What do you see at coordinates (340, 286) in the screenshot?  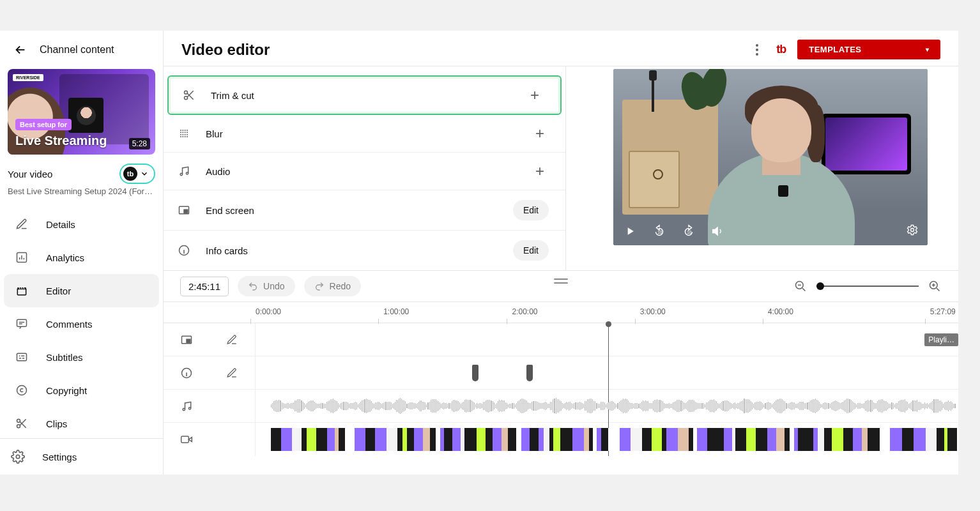 I see `redo-label: Redo` at bounding box center [340, 286].